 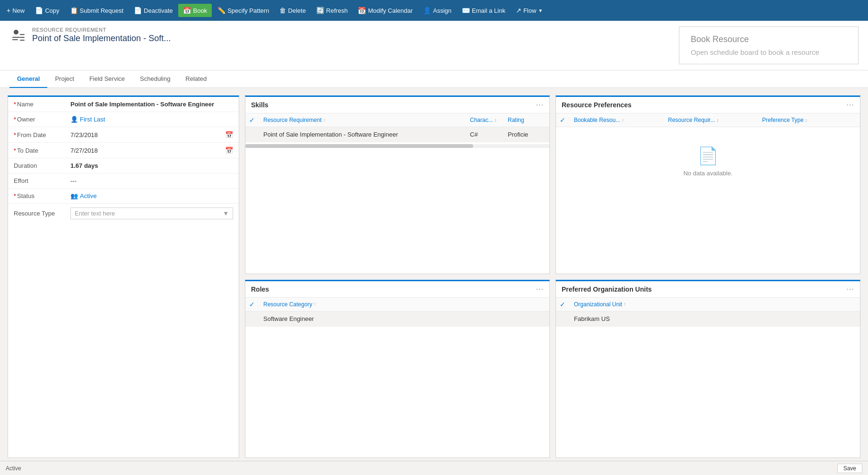 What do you see at coordinates (427, 10) in the screenshot?
I see `assign-icon: 👤` at bounding box center [427, 10].